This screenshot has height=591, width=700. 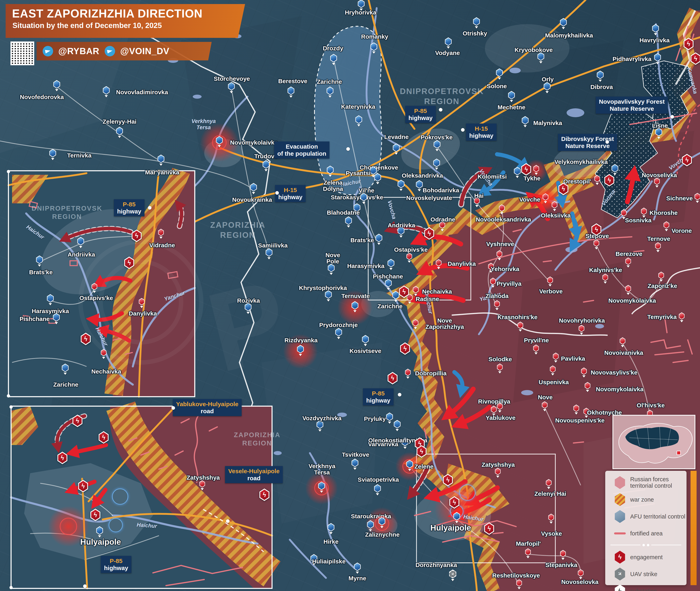 I want to click on settlement-label: Zlahoda, so click(x=497, y=296).